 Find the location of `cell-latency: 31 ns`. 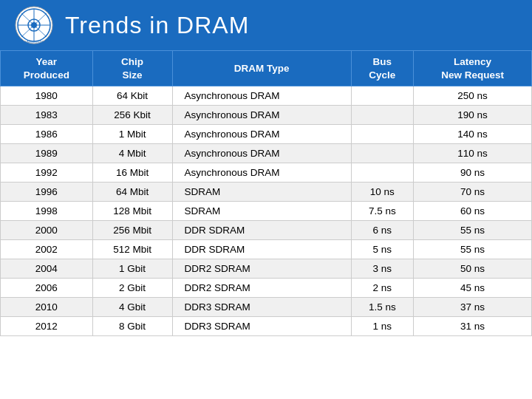

cell-latency: 31 ns is located at coordinates (473, 327).